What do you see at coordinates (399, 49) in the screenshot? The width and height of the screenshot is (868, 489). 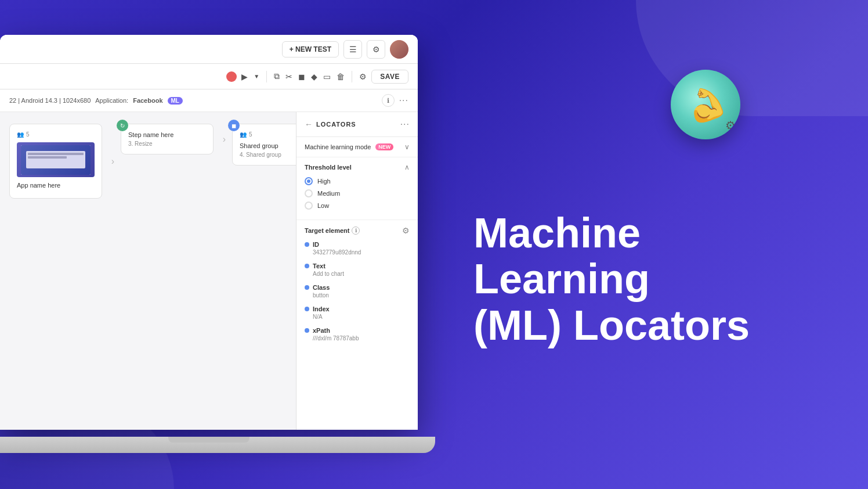 I see `avatar-button` at bounding box center [399, 49].